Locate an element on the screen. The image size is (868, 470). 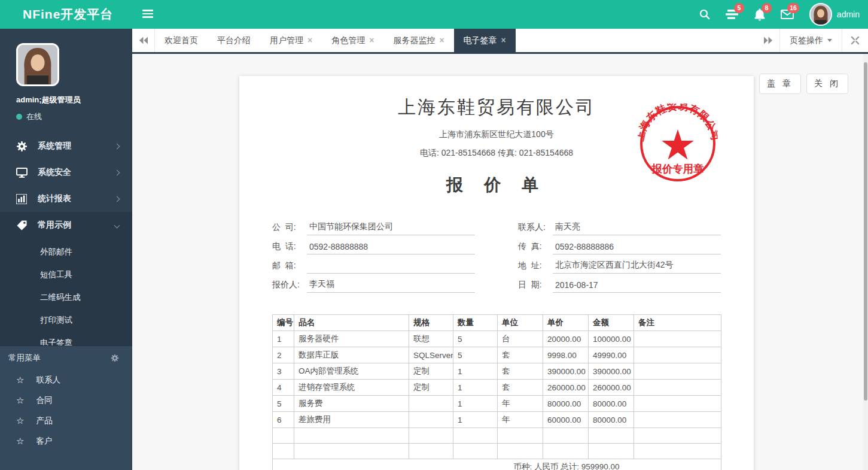
field-label: 电 话: is located at coordinates (290, 248).